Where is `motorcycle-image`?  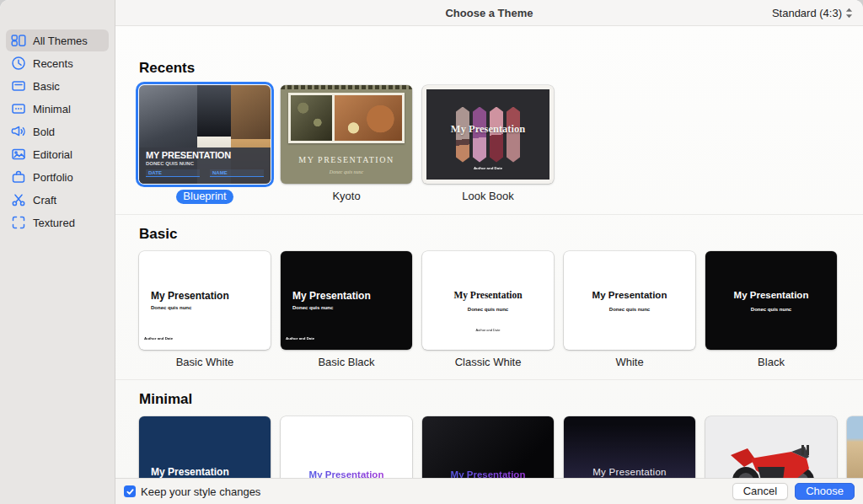
motorcycle-image is located at coordinates (771, 453).